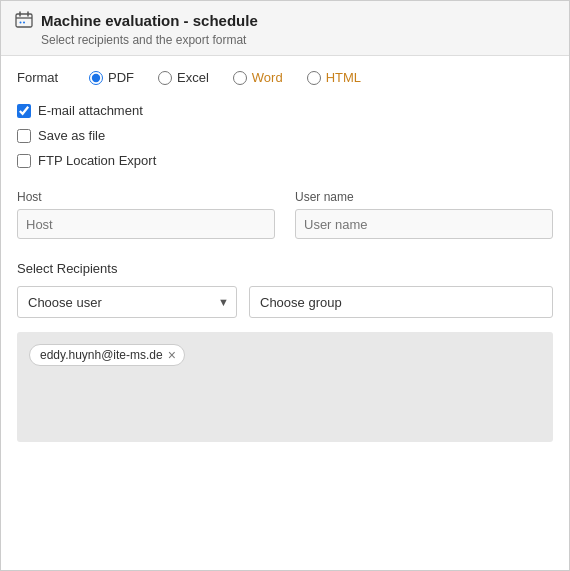 Image resolution: width=570 pixels, height=571 pixels. What do you see at coordinates (24, 161) in the screenshot?
I see `checkbox-ftp-input` at bounding box center [24, 161].